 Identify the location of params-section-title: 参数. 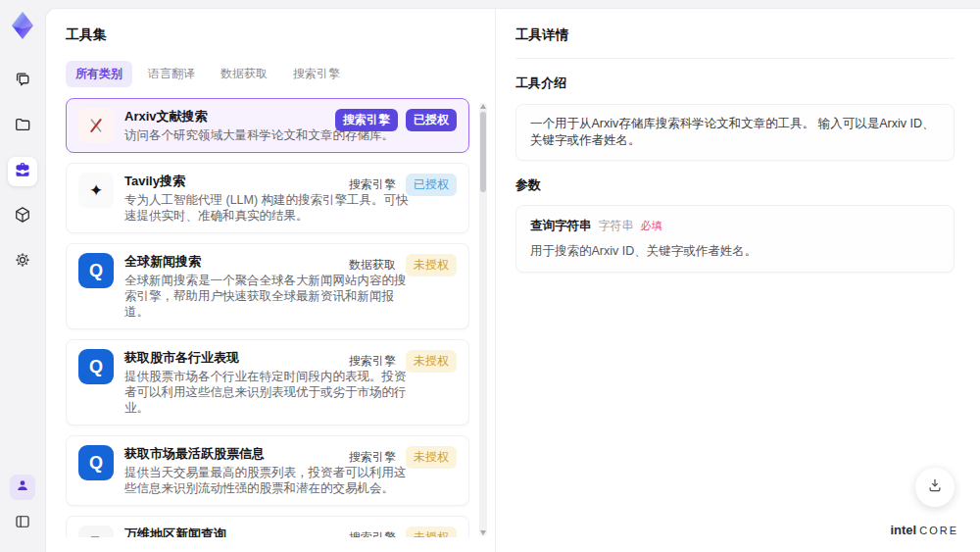
(735, 185).